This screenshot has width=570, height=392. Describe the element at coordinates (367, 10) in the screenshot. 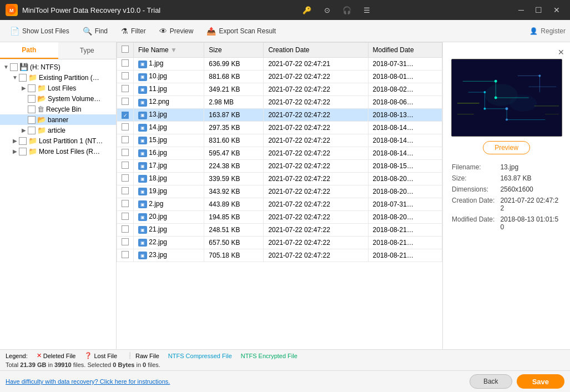

I see `menu-icon: ☰` at that location.